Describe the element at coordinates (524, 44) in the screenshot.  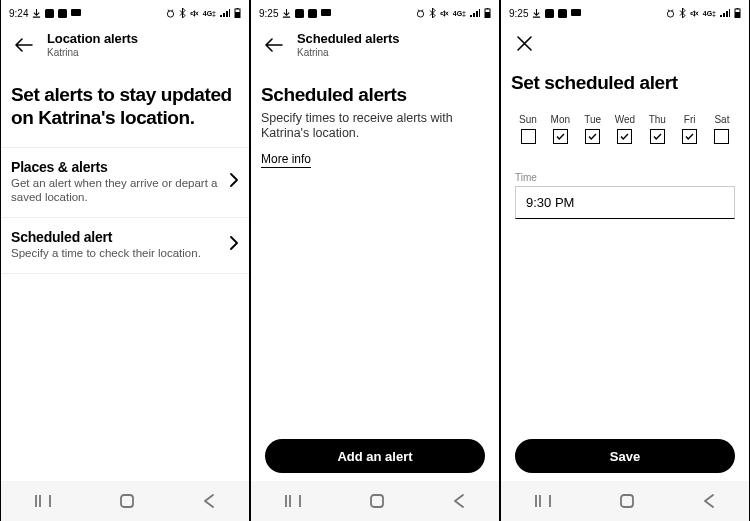
I see `close-button` at that location.